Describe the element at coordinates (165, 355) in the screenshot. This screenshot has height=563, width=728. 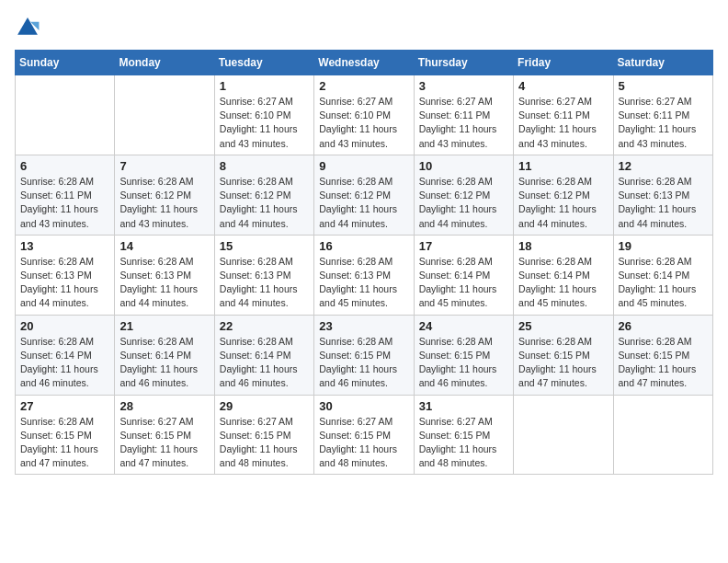
I see `calendar-cell: 21Sunrise: 6:28 AM Sunset: 6:14 PM Dayli…` at that location.